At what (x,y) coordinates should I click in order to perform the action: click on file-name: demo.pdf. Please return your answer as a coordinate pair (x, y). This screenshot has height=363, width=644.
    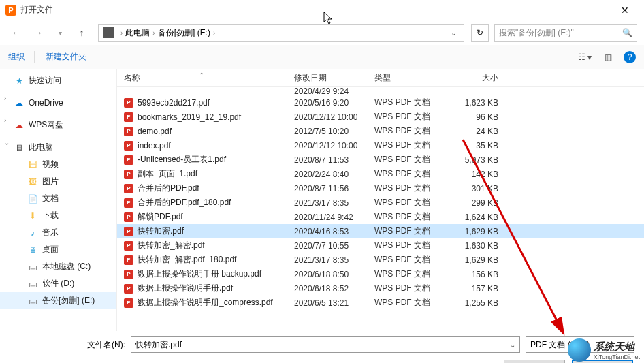
    Looking at the image, I should click on (155, 131).